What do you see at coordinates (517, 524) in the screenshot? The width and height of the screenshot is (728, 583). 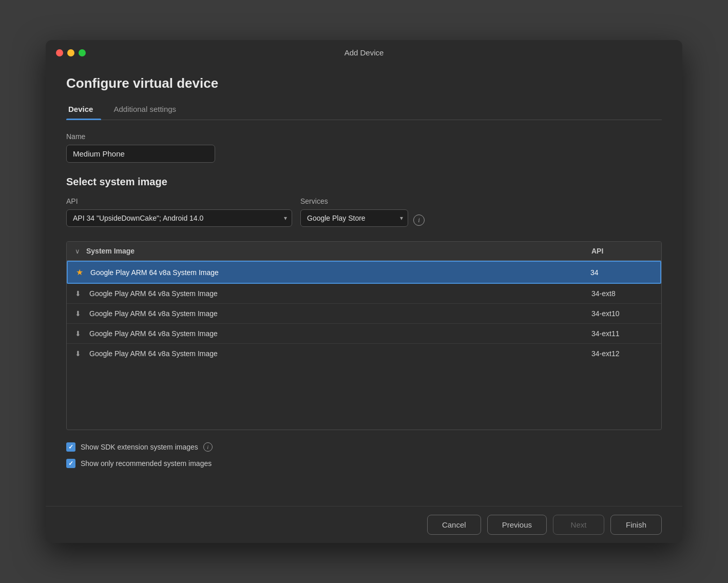 I see `previous-button: Previous` at bounding box center [517, 524].